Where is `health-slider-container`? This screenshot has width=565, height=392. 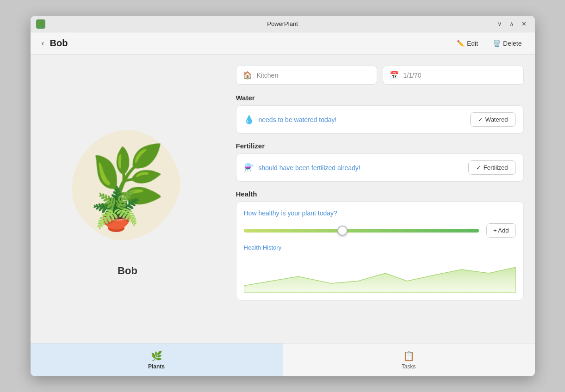 health-slider-container is located at coordinates (361, 231).